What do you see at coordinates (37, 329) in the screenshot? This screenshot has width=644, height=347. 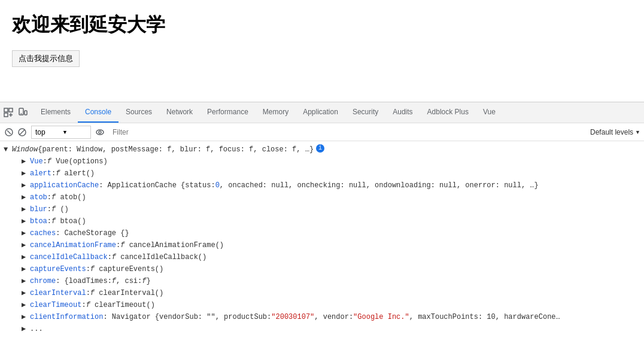 I see `more-text: ...` at bounding box center [37, 329].